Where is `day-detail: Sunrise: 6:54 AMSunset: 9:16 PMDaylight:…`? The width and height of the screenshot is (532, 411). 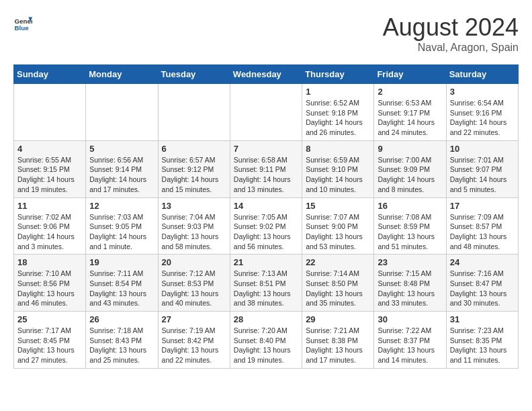
day-detail: Sunrise: 6:54 AMSunset: 9:16 PMDaylight:… is located at coordinates (478, 118).